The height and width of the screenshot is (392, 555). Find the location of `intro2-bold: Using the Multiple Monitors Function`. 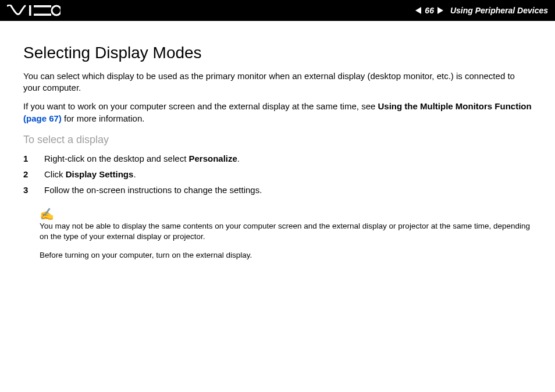

intro2-bold: Using the Multiple Monitors Function is located at coordinates (454, 106).